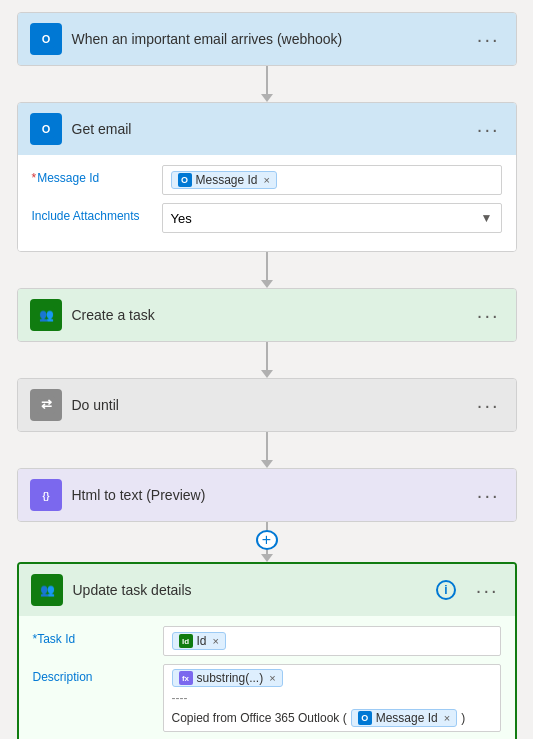  I want to click on desc-inline: Copied from Office 365 Outlook ( O Messa…, so click(319, 718).